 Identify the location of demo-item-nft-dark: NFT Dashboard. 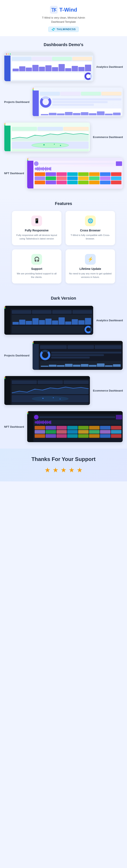
(64, 427).